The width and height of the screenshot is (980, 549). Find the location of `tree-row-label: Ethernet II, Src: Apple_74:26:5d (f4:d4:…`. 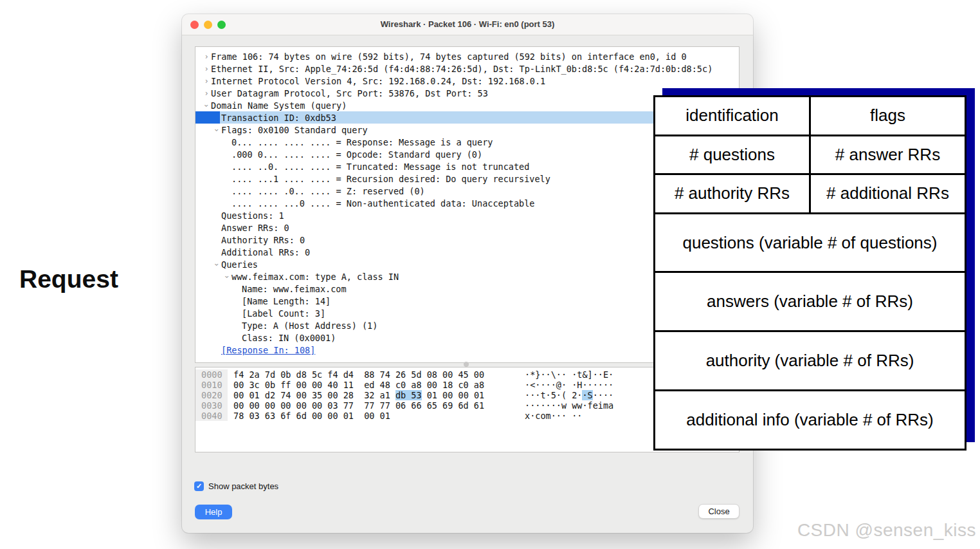

tree-row-label: Ethernet II, Src: Apple_74:26:5d (f4:d4:… is located at coordinates (462, 69).